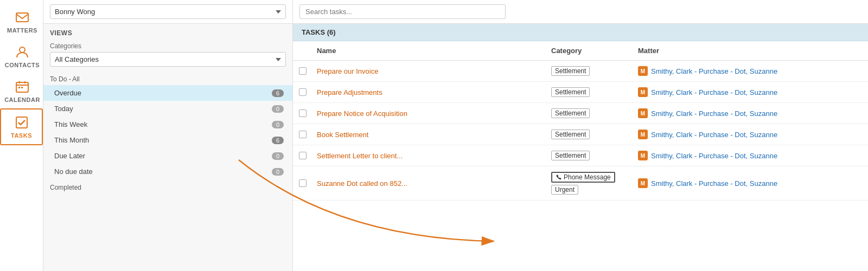  I want to click on category-badge-settlement-2: Settlement, so click(571, 113).